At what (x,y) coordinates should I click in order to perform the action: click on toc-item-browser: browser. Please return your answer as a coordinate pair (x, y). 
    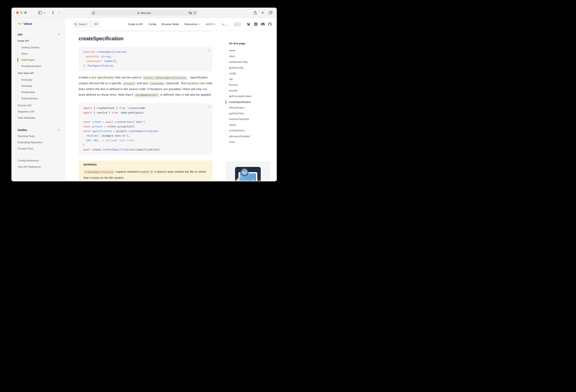
    Looking at the image, I should click on (250, 85).